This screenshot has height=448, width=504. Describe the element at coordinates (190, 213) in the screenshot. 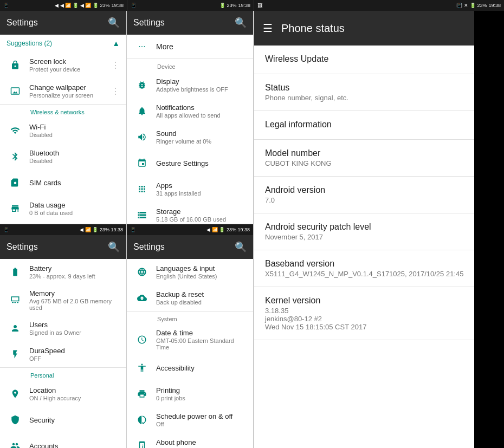

I see `storage-item: Storage 5.18 GB of 16.00 GB used` at that location.